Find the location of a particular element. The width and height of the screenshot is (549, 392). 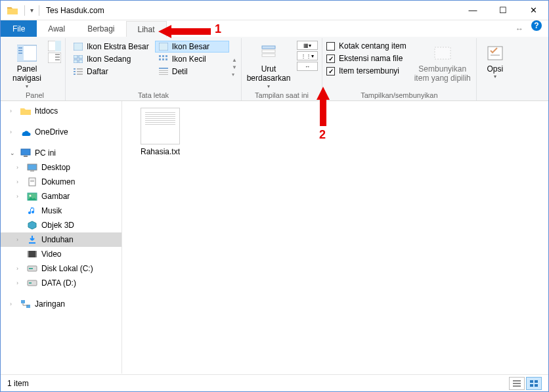

tree-3d-objects: Objek 3D is located at coordinates (61, 225).